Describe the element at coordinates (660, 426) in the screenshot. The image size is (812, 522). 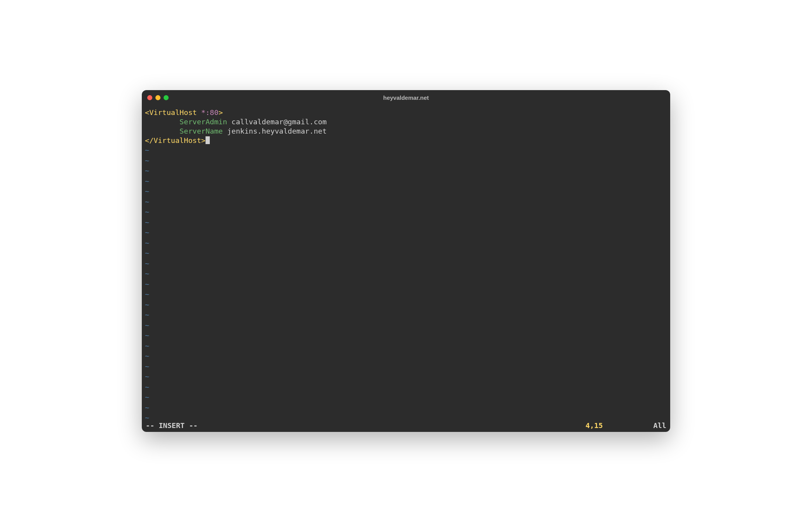
I see `scroll-position: All` at that location.